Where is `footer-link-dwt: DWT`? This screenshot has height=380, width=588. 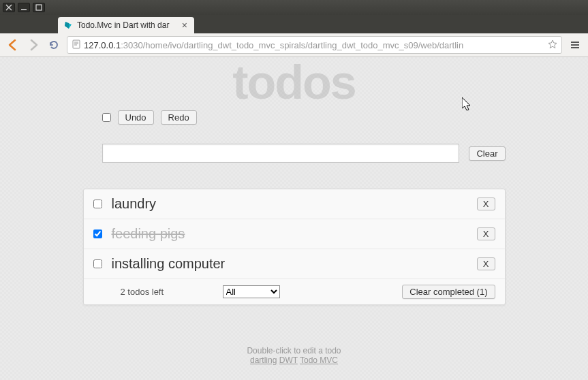
footer-link-dwt: DWT is located at coordinates (289, 360).